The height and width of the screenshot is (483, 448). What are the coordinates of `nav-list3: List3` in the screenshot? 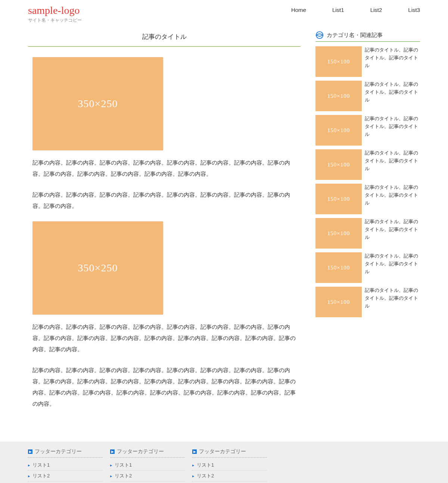 It's located at (414, 10).